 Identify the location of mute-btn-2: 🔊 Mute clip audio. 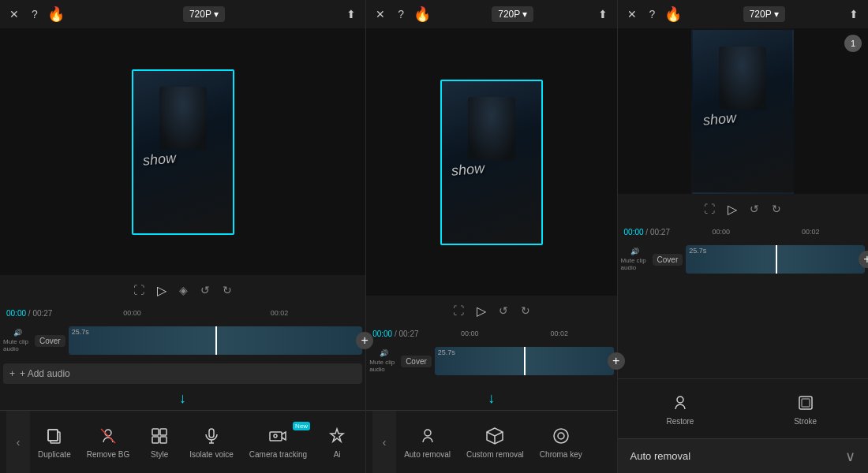
(383, 361).